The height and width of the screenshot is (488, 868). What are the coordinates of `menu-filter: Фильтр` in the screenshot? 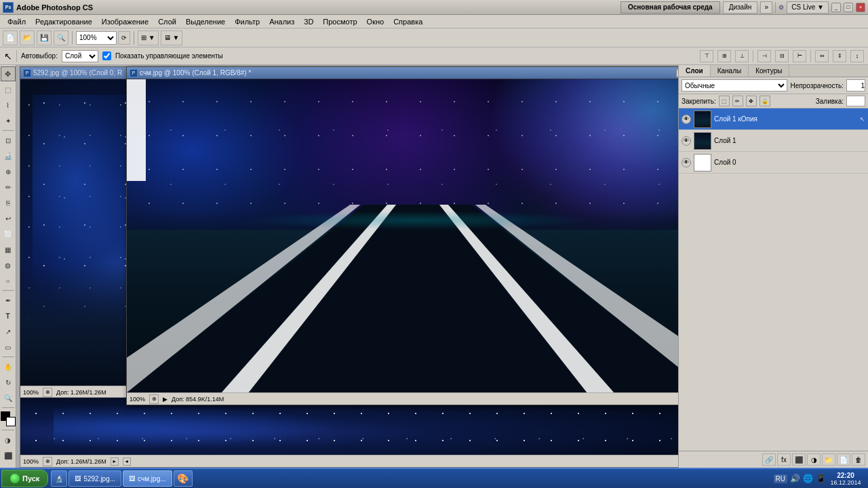 It's located at (247, 22).